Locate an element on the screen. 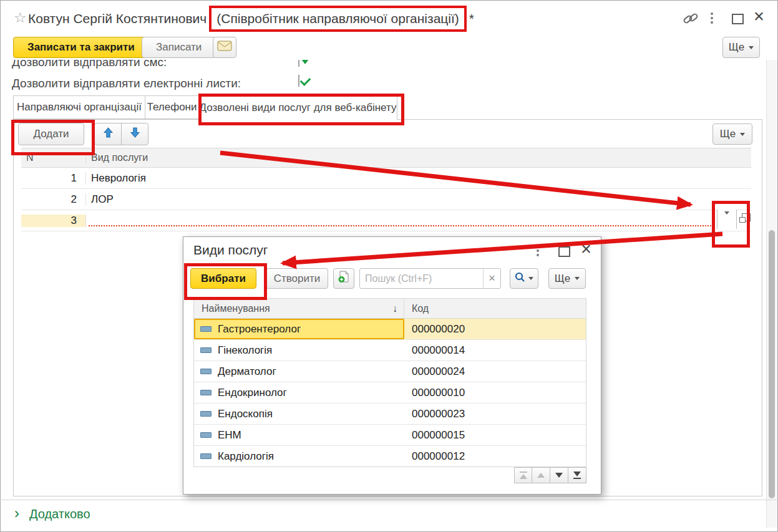 The image size is (778, 532). title-name: Ковтун Сергій Костянтинович is located at coordinates (117, 19).